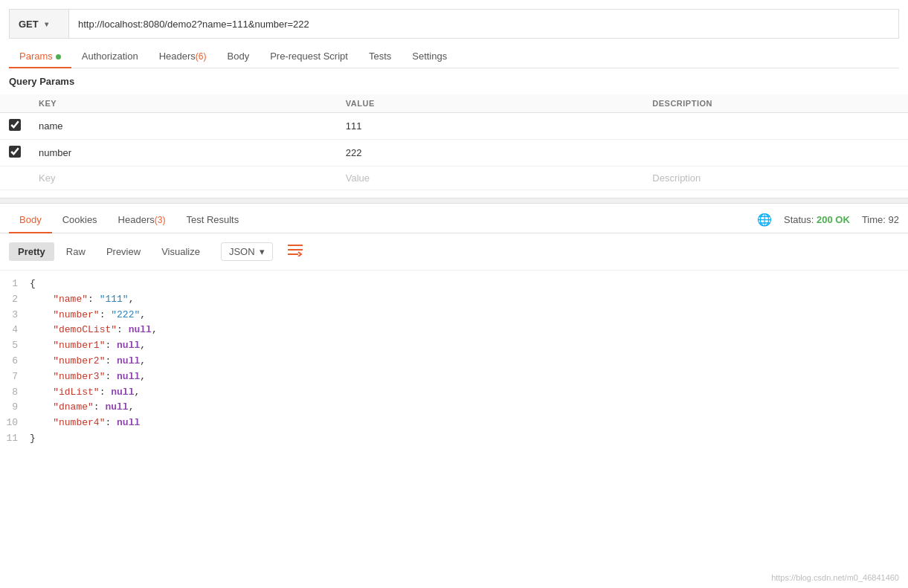 The height and width of the screenshot is (588, 908). What do you see at coordinates (247, 251) in the screenshot?
I see `format-selector: JSON ▾` at bounding box center [247, 251].